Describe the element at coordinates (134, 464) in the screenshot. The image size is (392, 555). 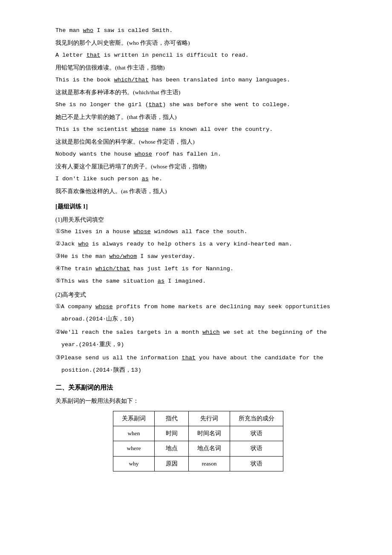
I see `cell-why: why` at that location.